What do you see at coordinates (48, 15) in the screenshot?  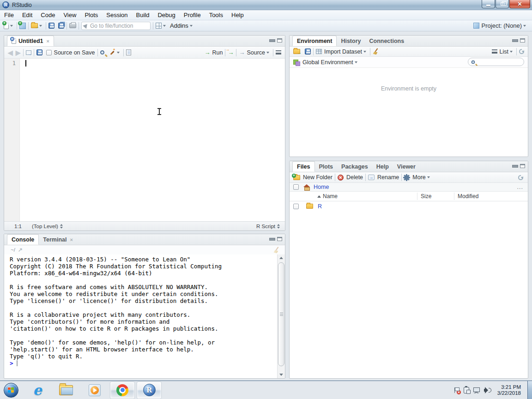 I see `menu-code: Code` at bounding box center [48, 15].